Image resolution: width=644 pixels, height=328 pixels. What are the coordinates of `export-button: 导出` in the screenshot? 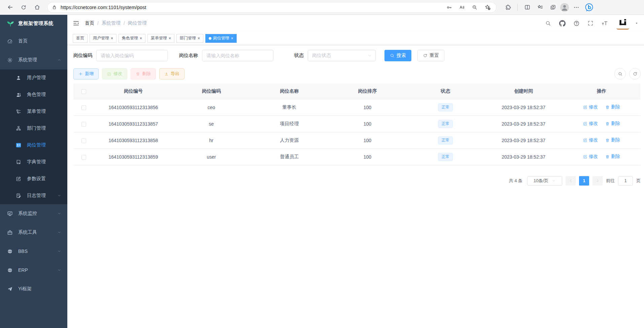 It's located at (172, 74).